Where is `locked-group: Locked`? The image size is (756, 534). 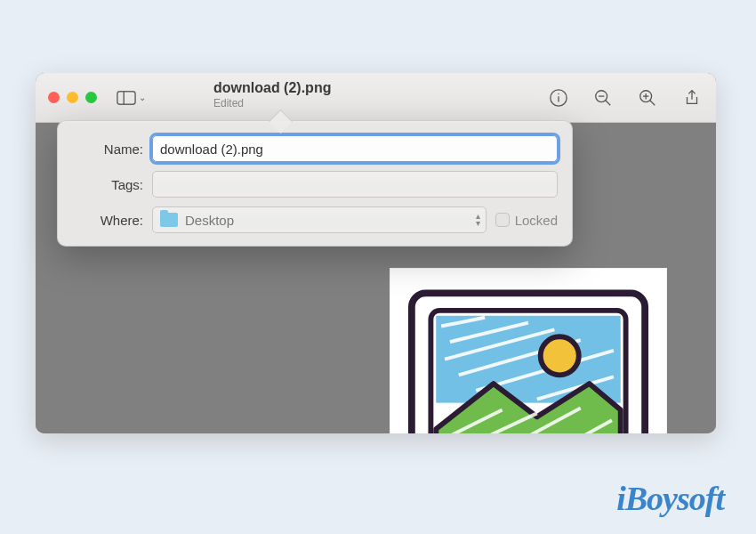
locked-group: Locked is located at coordinates (527, 221).